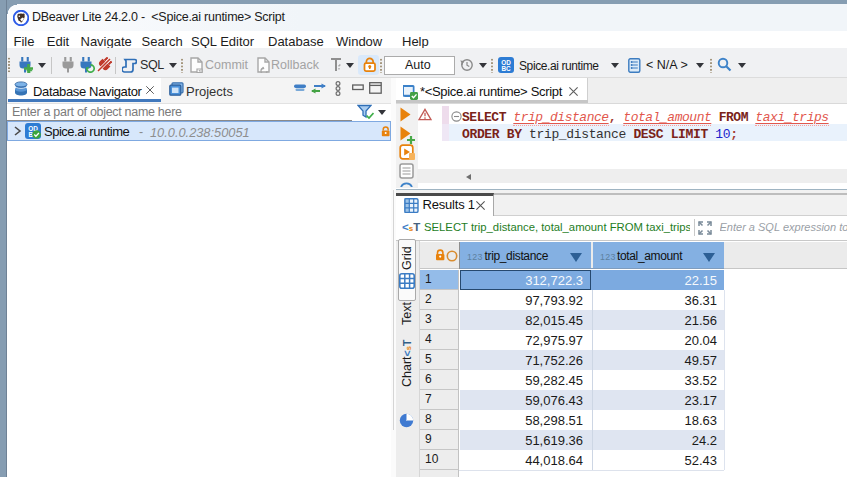 The height and width of the screenshot is (479, 847). I want to click on svg-text: BC, so click(506, 68).